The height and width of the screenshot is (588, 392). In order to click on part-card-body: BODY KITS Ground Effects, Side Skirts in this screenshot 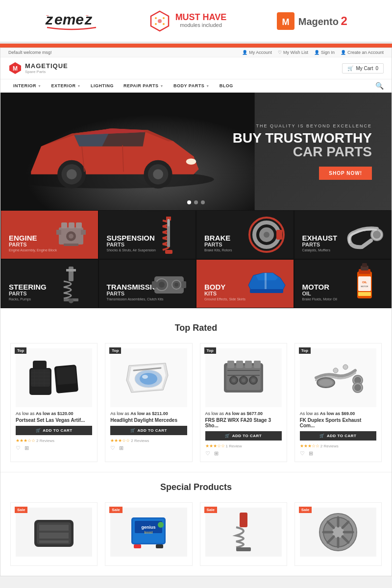, I will do `click(245, 284)`.